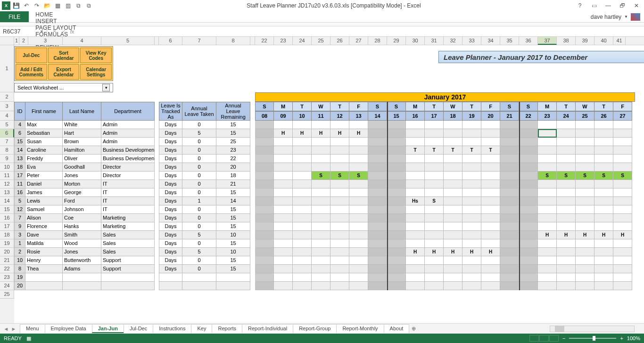 The width and height of the screenshot is (644, 343). I want to click on user-dropdown-icon: ▼, so click(626, 17).